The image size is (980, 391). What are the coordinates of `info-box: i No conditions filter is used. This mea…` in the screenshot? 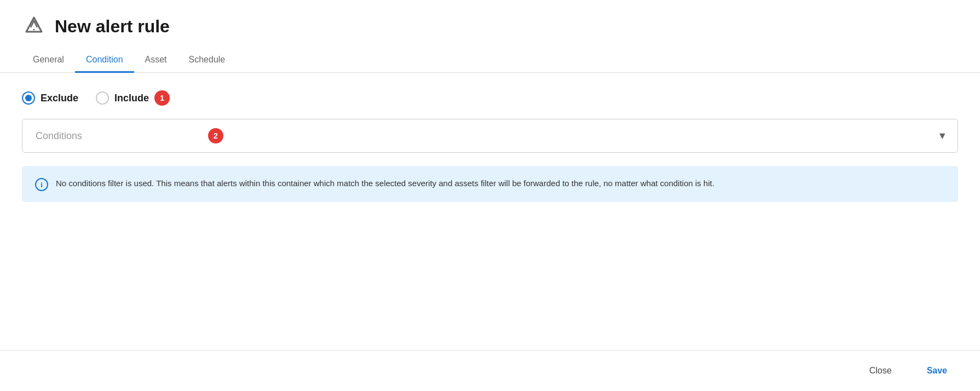 It's located at (490, 184).